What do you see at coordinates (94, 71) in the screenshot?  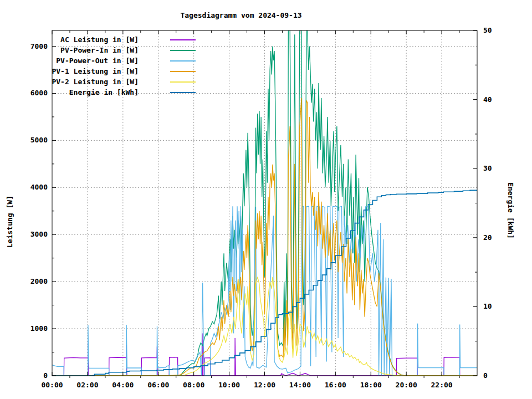 I see `legend-label: PV-1 Leistung in [W]` at bounding box center [94, 71].